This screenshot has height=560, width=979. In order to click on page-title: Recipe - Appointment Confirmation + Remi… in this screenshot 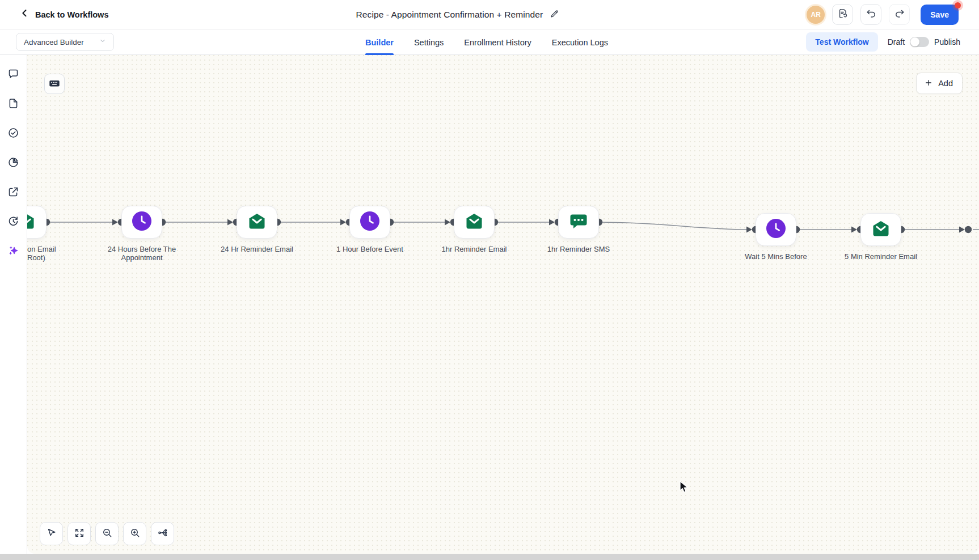, I will do `click(450, 15)`.